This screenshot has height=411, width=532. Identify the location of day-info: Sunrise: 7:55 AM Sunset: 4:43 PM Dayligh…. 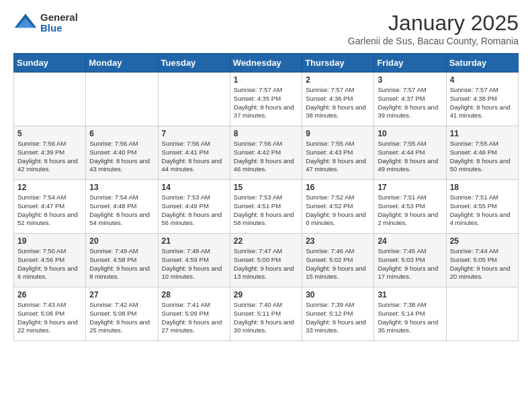
(338, 157).